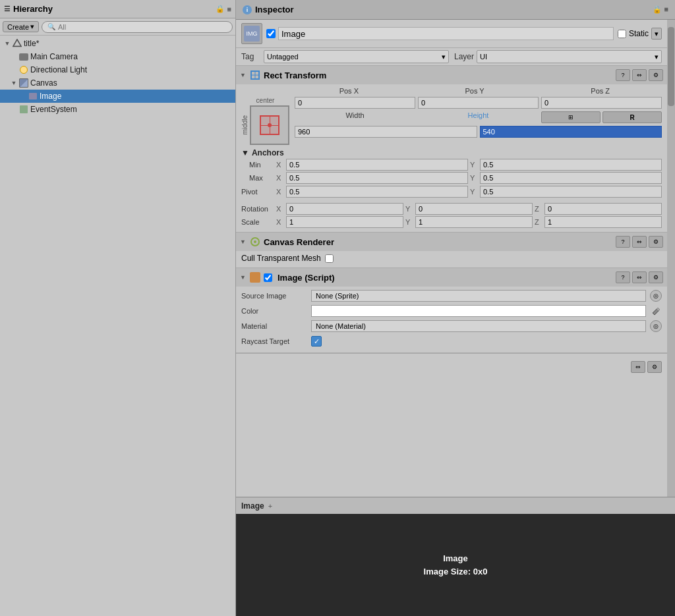 Image resolution: width=675 pixels, height=616 pixels. Describe the element at coordinates (32, 43) in the screenshot. I see `hierarchy-title-label: title*` at that location.